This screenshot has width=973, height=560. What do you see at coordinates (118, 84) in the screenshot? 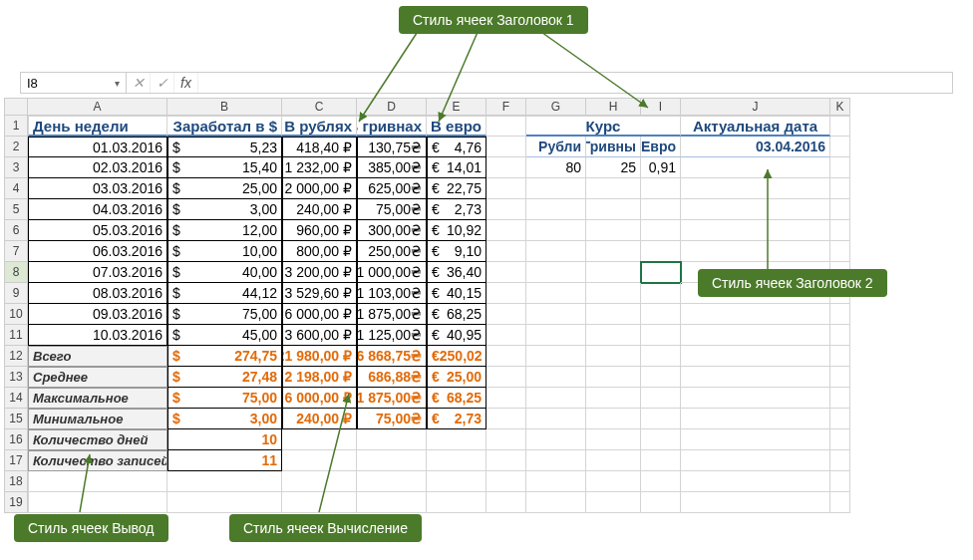
I see `name-box-dropdown-icon: ▾` at bounding box center [118, 84].